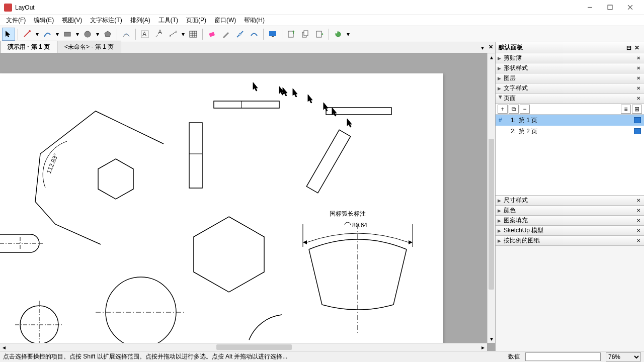  I want to click on pages-list: # 1: 第 1 页 2: 第 2 页, so click(570, 155).